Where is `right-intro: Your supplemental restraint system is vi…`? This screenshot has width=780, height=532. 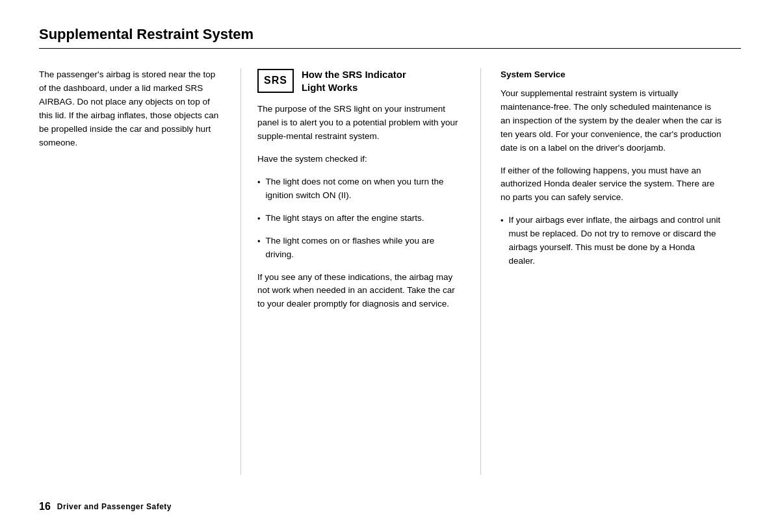
right-intro: Your supplemental restraint system is vi… is located at coordinates (611, 121).